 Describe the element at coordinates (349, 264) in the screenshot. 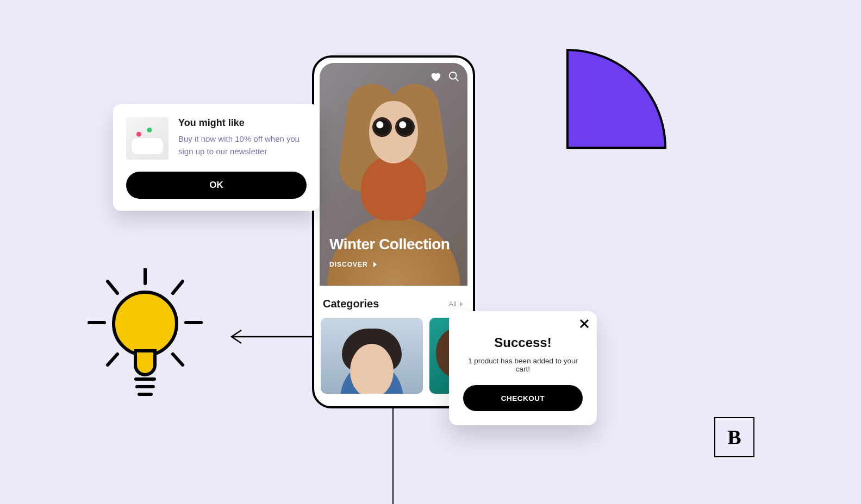

I see `discover-label: DISCOVER` at that location.